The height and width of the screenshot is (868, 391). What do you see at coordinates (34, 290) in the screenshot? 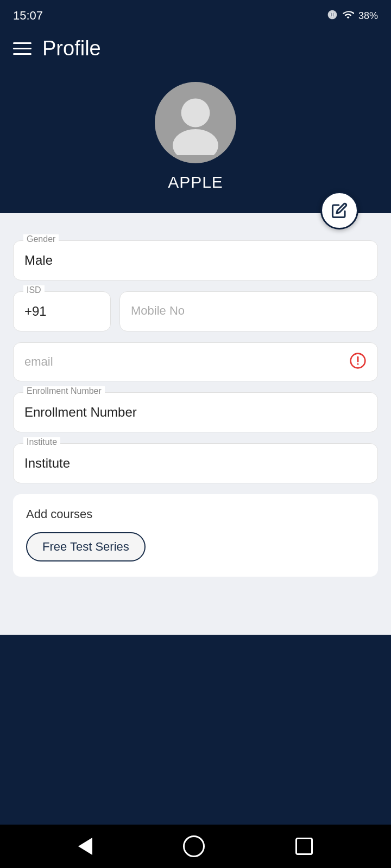
I see `isd-label: ISD` at bounding box center [34, 290].